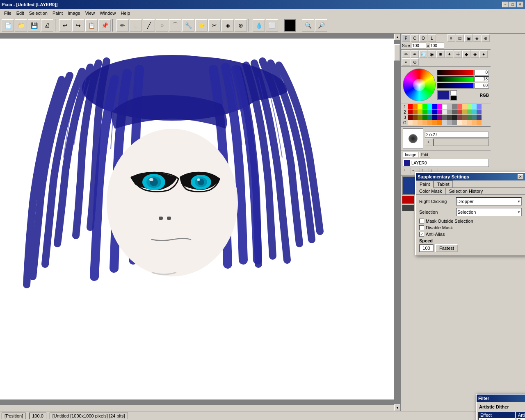  Describe the element at coordinates (422, 228) in the screenshot. I see `disable-mask-checkbox` at that location.